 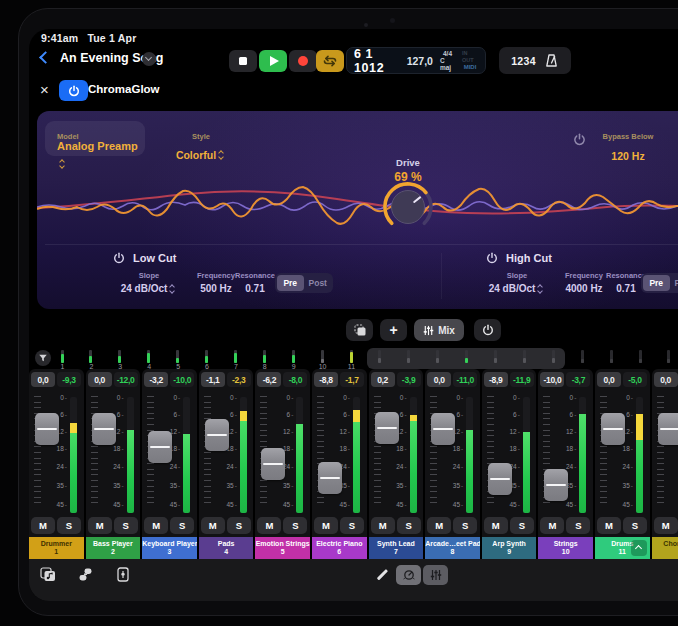 I want to click on peak-level-readout: -8,0, so click(x=295, y=380).